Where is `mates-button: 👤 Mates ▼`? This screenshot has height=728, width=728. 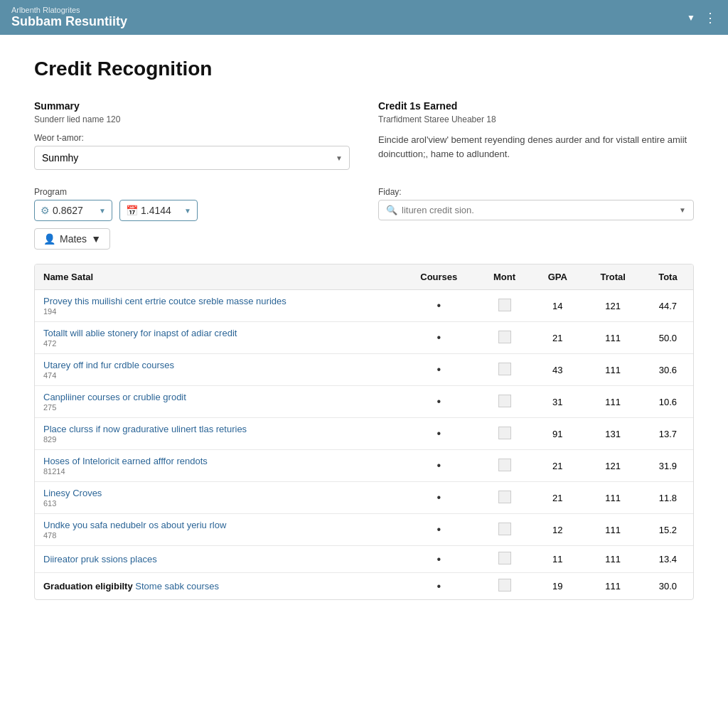 mates-button: 👤 Mates ▼ is located at coordinates (73, 239).